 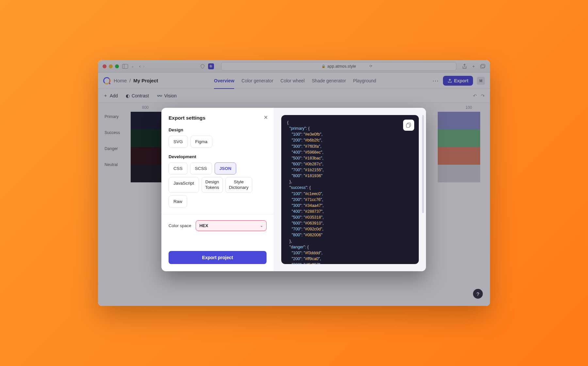 I want to click on export-option-raw: Raw, so click(x=178, y=201).